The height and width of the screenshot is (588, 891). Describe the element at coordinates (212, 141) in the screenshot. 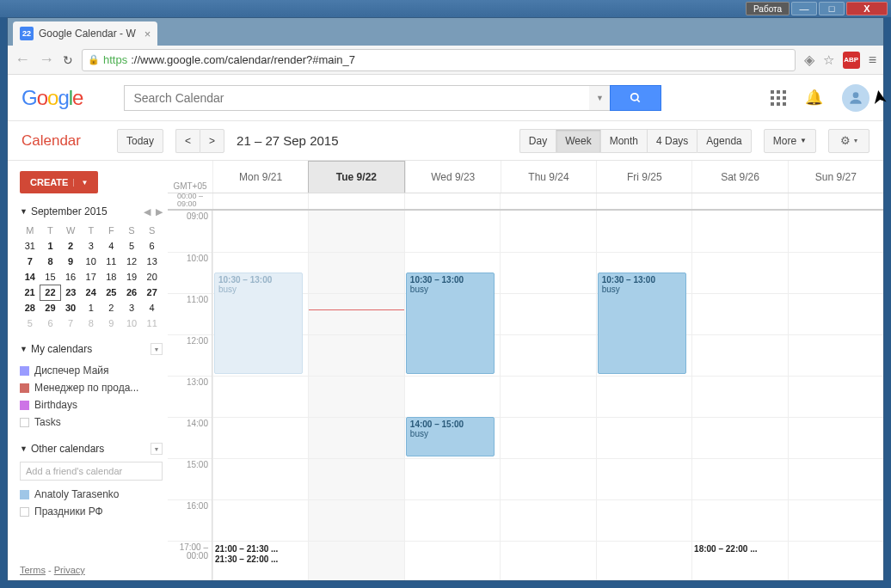

I see `next-period-button: >` at that location.